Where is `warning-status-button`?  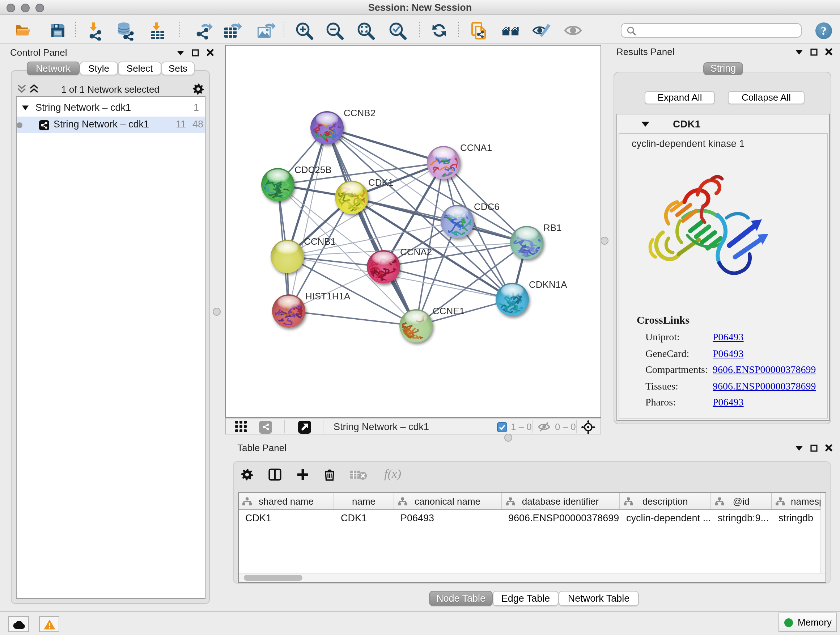
warning-status-button is located at coordinates (49, 624).